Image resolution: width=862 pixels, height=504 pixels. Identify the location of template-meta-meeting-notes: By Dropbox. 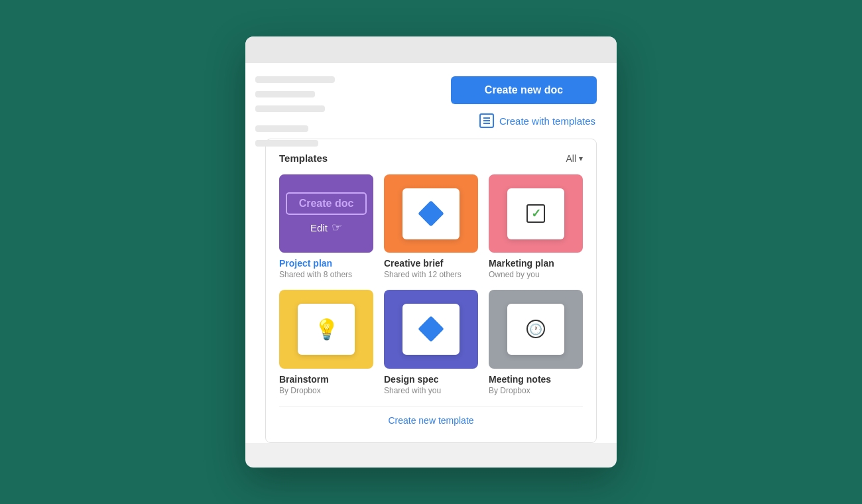
(536, 391).